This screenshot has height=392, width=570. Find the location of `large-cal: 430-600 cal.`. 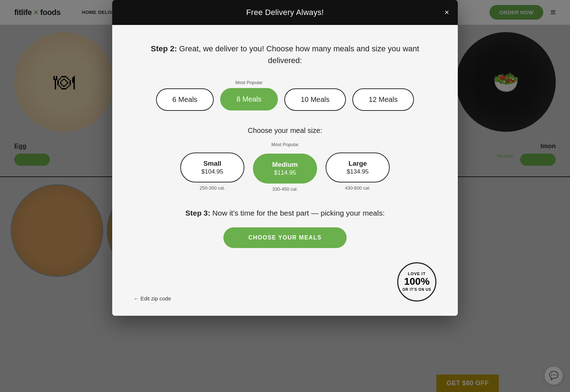

large-cal: 430-600 cal. is located at coordinates (358, 188).